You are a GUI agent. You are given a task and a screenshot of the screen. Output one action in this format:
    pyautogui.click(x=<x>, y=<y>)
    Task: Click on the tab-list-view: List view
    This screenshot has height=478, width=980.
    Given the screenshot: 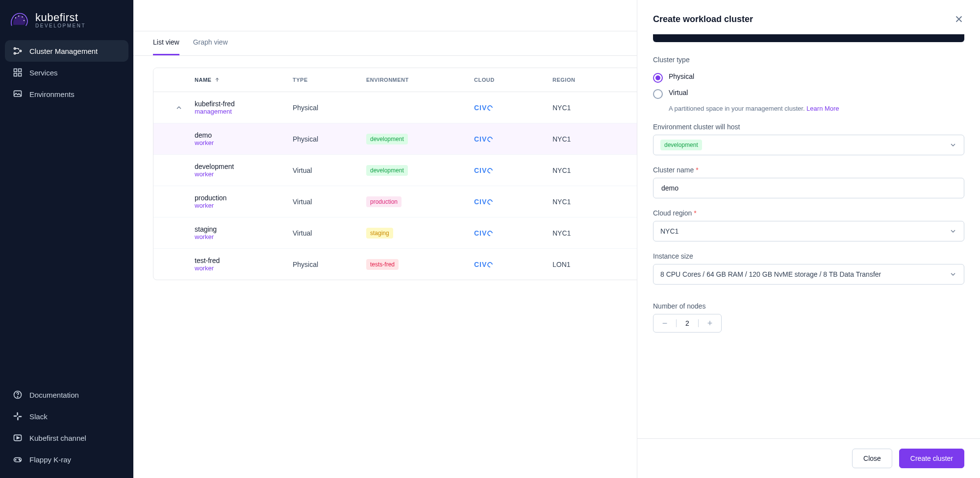 What is the action you would take?
    pyautogui.click(x=166, y=47)
    